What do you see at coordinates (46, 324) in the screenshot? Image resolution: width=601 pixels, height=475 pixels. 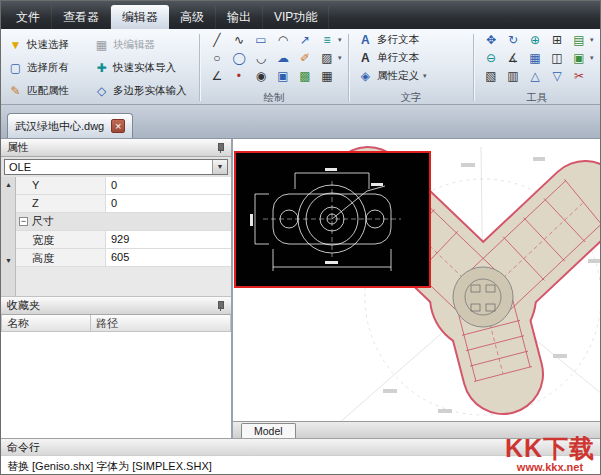 I see `favorites-name-column: 名称` at bounding box center [46, 324].